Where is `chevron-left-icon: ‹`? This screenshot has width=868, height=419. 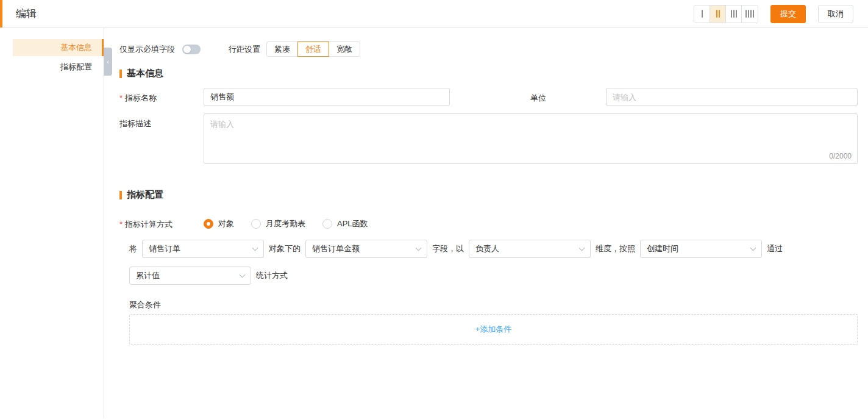 chevron-left-icon: ‹ is located at coordinates (108, 62).